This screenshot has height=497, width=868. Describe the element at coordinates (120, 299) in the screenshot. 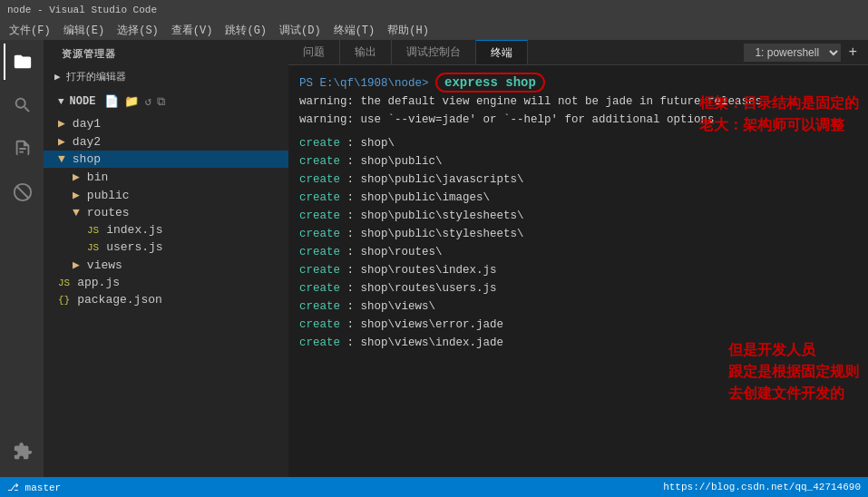

I see `tree-label-packagejson: package.json` at that location.